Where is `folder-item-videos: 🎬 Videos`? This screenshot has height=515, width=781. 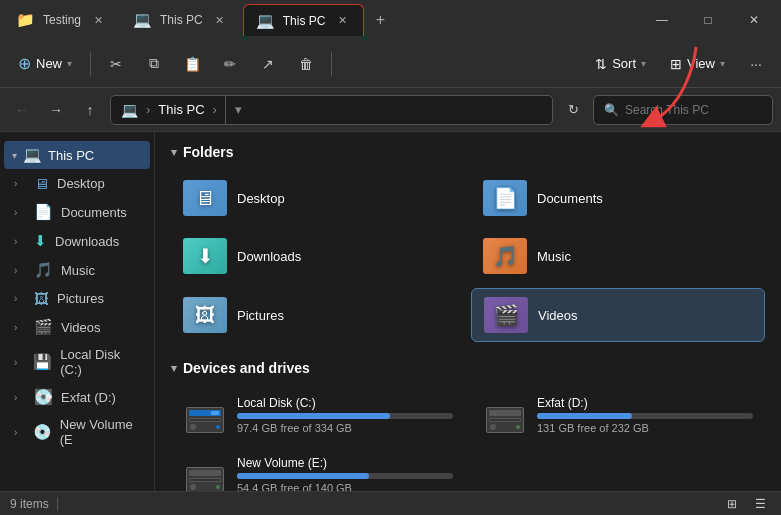 folder-item-videos: 🎬 Videos is located at coordinates (618, 315).